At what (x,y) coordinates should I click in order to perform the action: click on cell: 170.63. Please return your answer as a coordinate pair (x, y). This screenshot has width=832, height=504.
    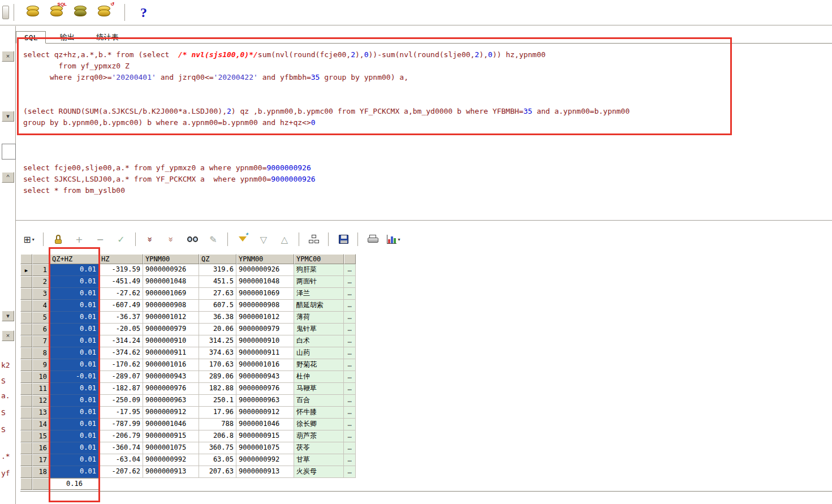
    Looking at the image, I should click on (218, 365).